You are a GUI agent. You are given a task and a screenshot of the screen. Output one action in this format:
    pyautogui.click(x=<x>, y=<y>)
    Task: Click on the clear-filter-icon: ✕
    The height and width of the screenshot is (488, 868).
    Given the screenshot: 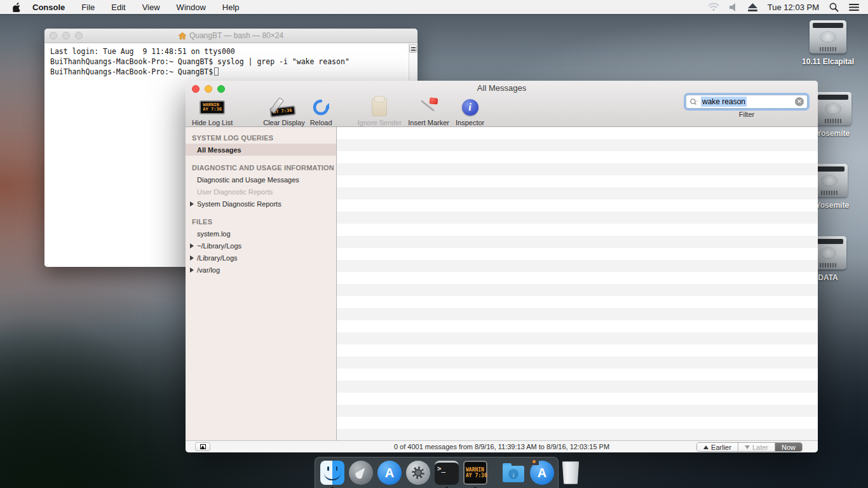 What is the action you would take?
    pyautogui.click(x=799, y=102)
    